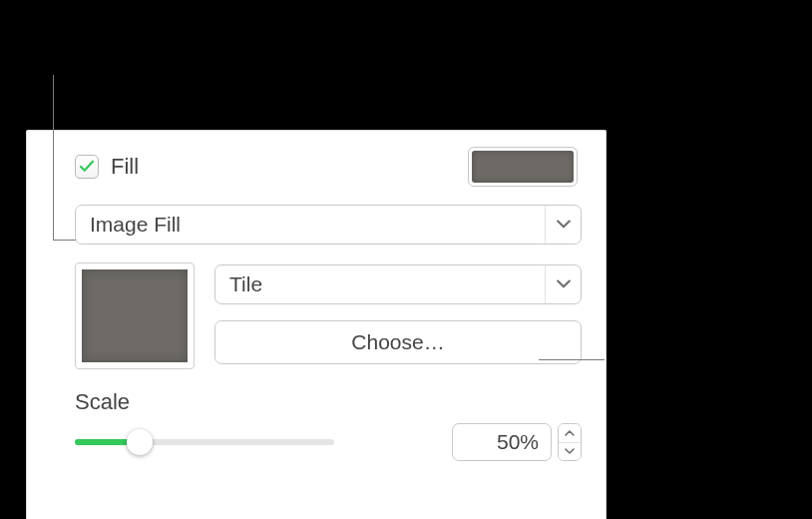 The height and width of the screenshot is (519, 812). What do you see at coordinates (397, 342) in the screenshot?
I see `choose-button-label: Choose…` at bounding box center [397, 342].